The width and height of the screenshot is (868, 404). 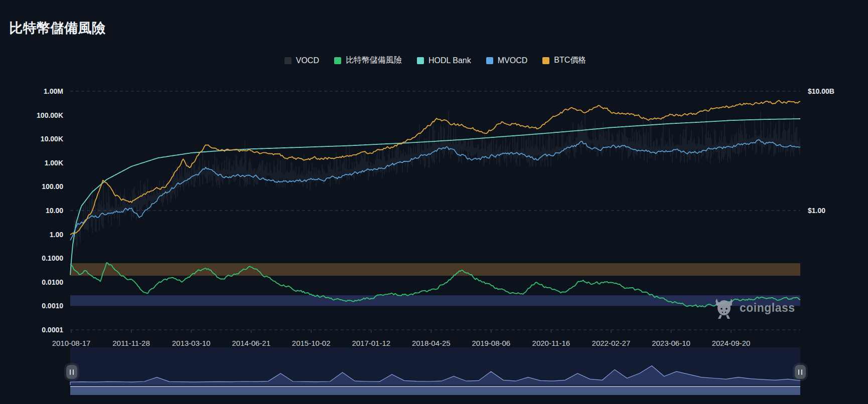 I want to click on y-axis-label-left: 1.00M, so click(x=53, y=91).